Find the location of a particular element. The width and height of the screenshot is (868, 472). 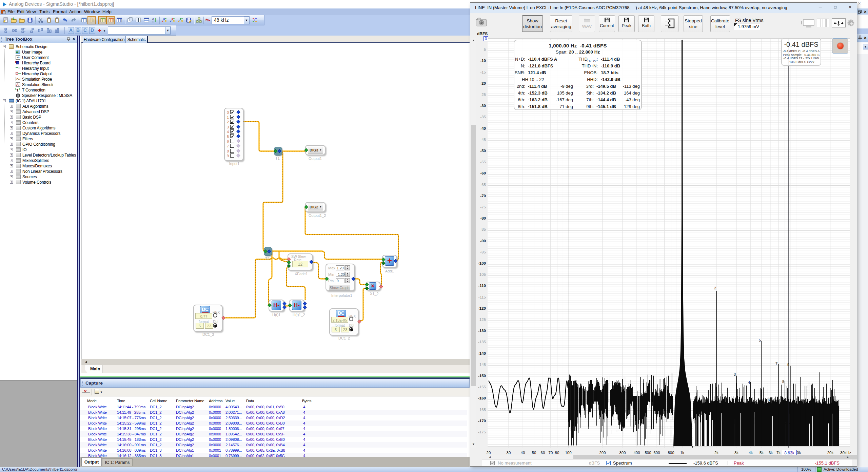

svg-text: Z is located at coordinates (153, 22).